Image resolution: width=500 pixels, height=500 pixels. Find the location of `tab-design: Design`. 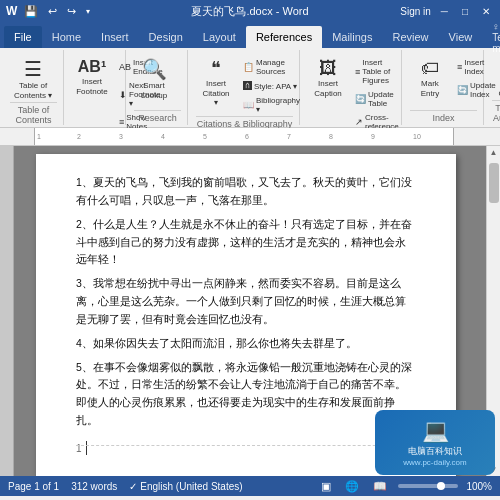

tab-design: Design is located at coordinates (166, 37).